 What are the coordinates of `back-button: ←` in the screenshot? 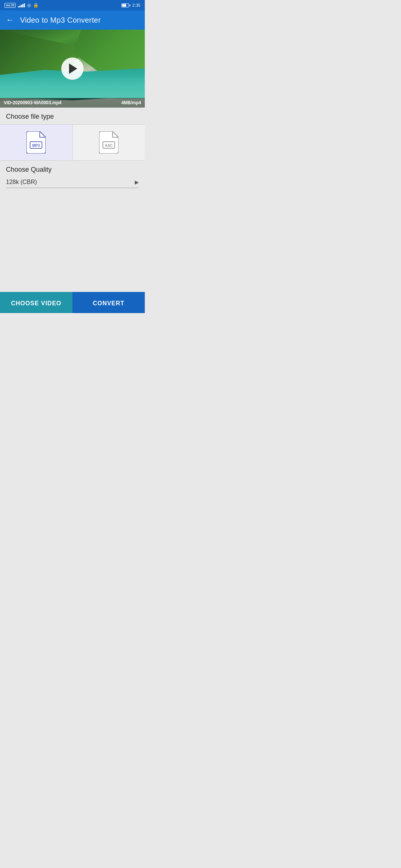 It's located at (10, 20).